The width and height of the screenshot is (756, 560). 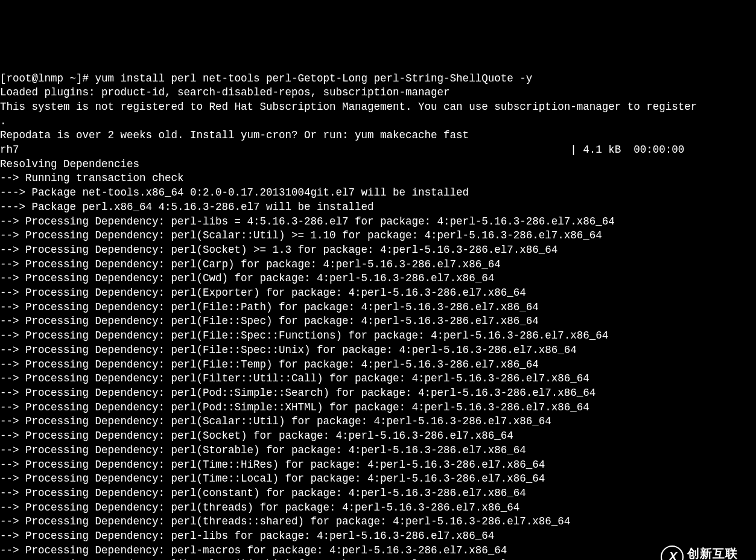 I want to click on watermark: X 创新互联 CHUANG XIN HU LIAN, so click(x=705, y=553).